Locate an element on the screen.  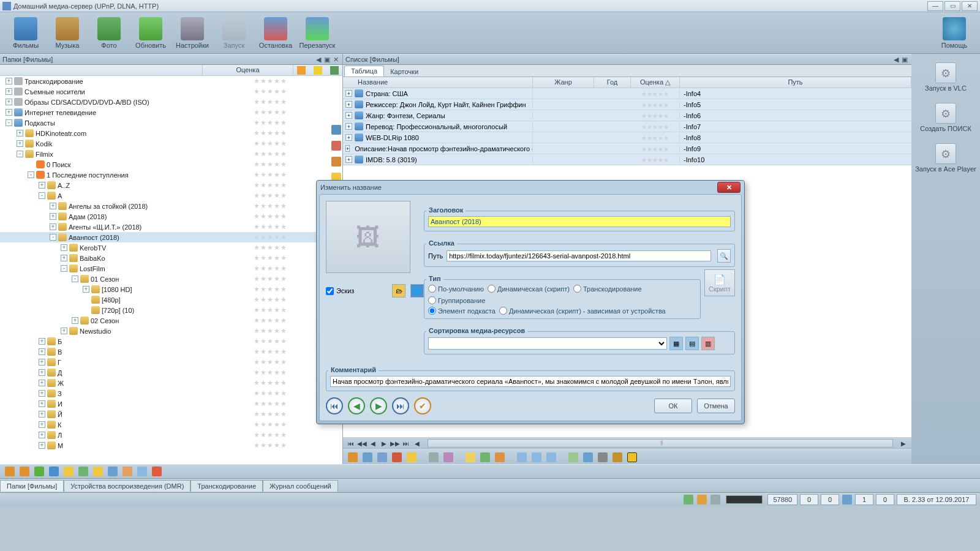
tree-row: +Л is located at coordinates (172, 435).